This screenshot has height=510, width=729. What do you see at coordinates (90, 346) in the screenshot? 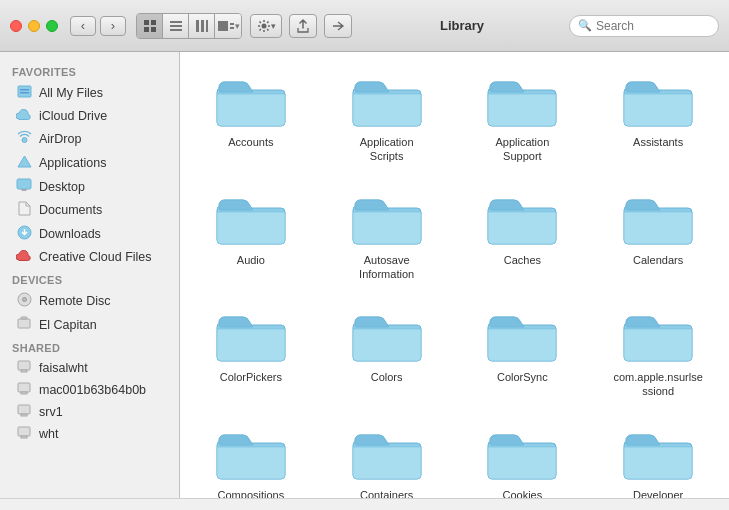
I see `shared-header: SHARED` at bounding box center [90, 346].